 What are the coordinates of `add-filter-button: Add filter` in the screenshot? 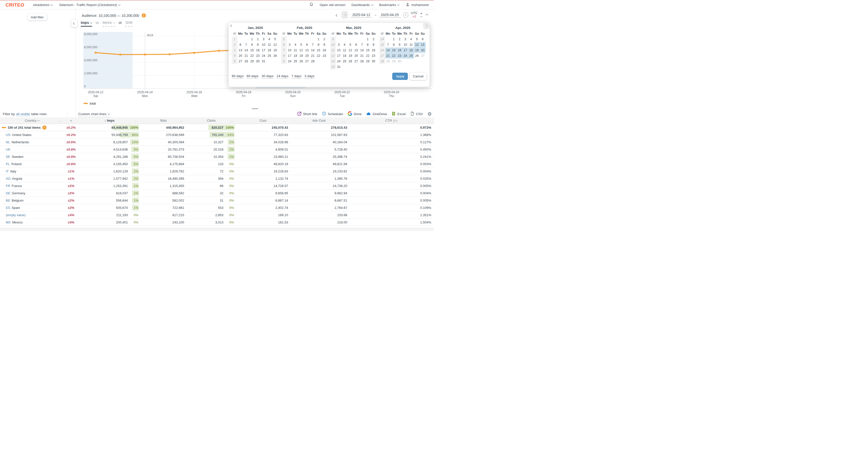 It's located at (37, 17).